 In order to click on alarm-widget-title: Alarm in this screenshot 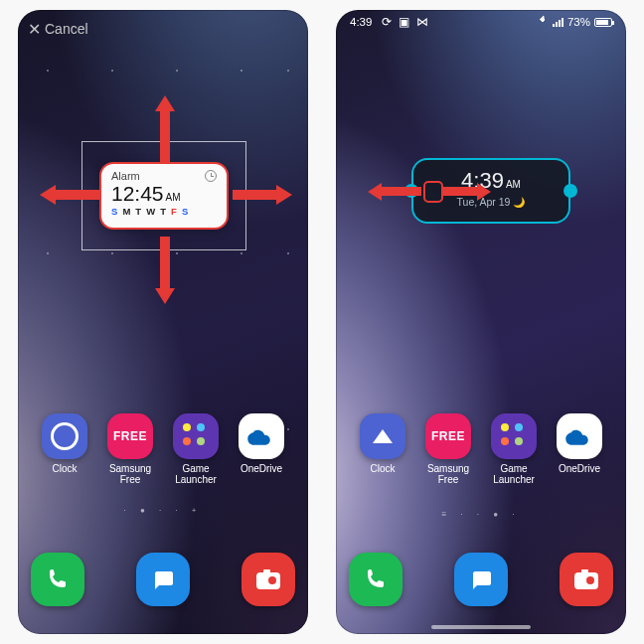, I will do `click(125, 176)`.